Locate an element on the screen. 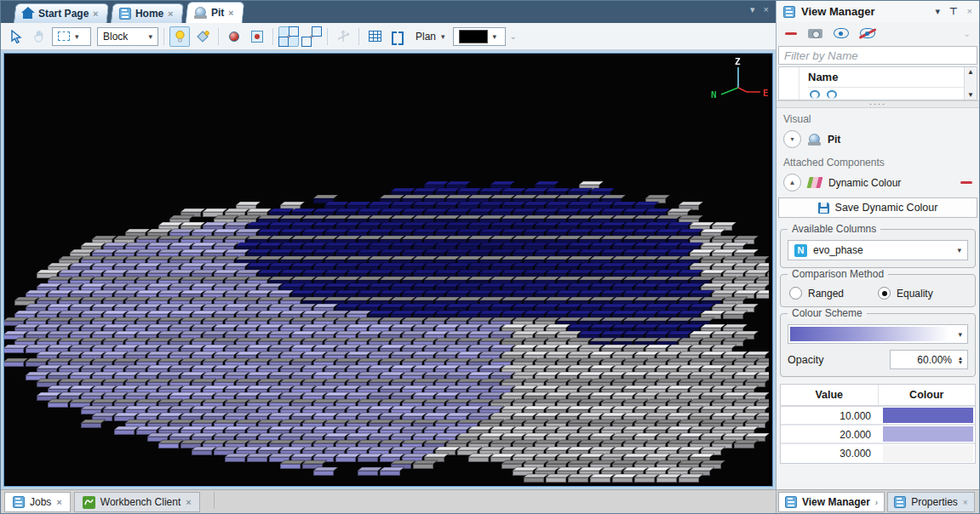  fit-view-button is located at coordinates (398, 37).